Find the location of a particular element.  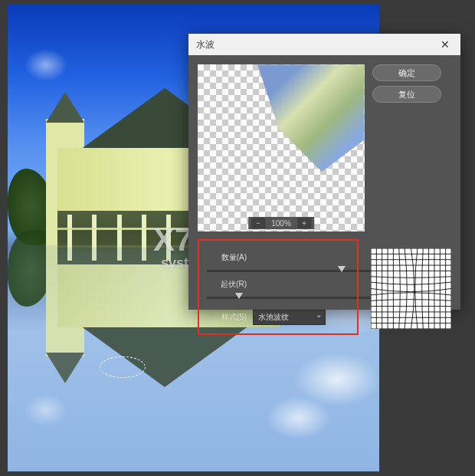

amount-label: 数量(A) is located at coordinates (227, 258).